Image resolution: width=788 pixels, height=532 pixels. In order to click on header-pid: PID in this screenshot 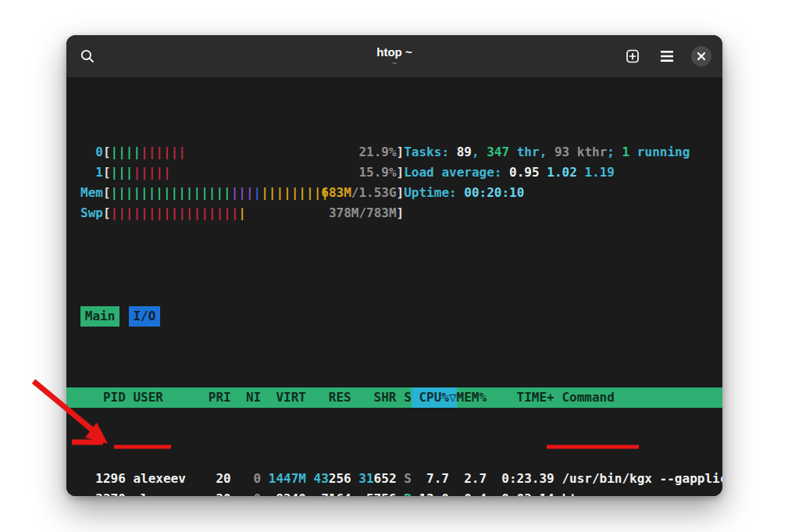, I will do `click(103, 398)`.